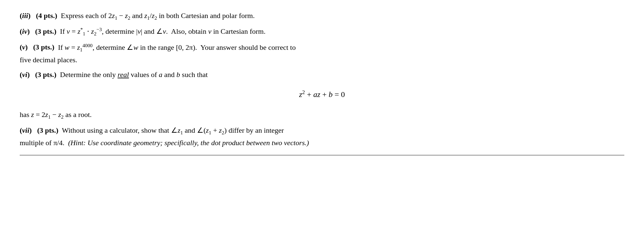  I want to click on center-equation: z2 + az + b = 0, so click(322, 94).